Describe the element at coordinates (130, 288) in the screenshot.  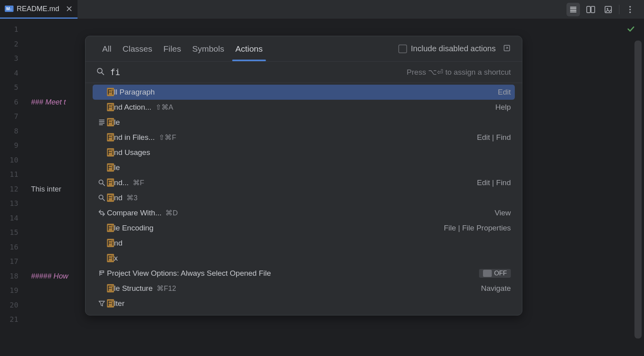
I see `result-name: File Structure` at that location.